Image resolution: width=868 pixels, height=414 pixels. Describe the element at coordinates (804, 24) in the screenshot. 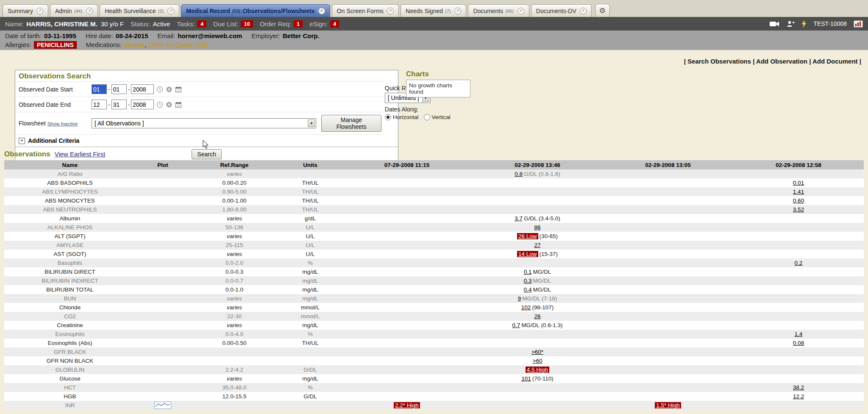

I see `lightning-bolt-icon` at that location.